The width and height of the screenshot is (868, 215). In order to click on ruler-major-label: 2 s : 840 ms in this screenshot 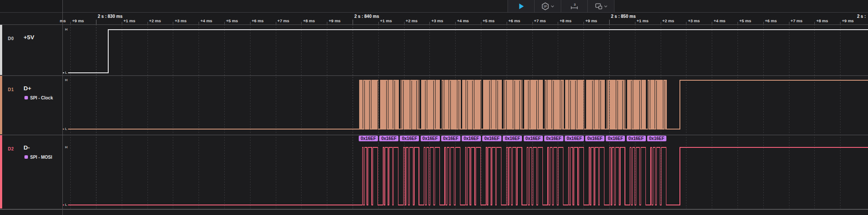, I will do `click(367, 17)`.